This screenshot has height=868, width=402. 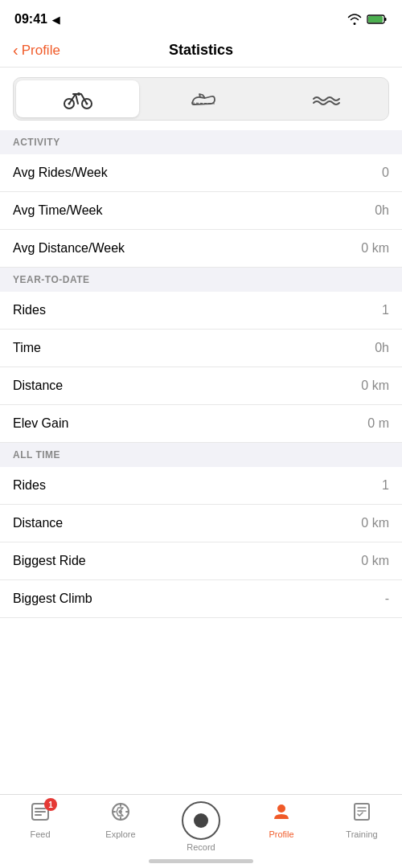 What do you see at coordinates (40, 814) in the screenshot?
I see `feed-icon: 1` at bounding box center [40, 814].